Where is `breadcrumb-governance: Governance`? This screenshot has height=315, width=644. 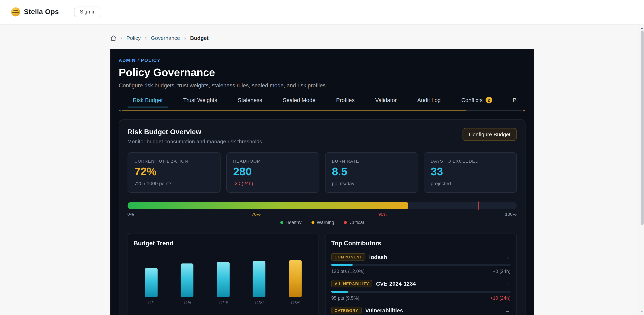
breadcrumb-governance: Governance is located at coordinates (166, 38).